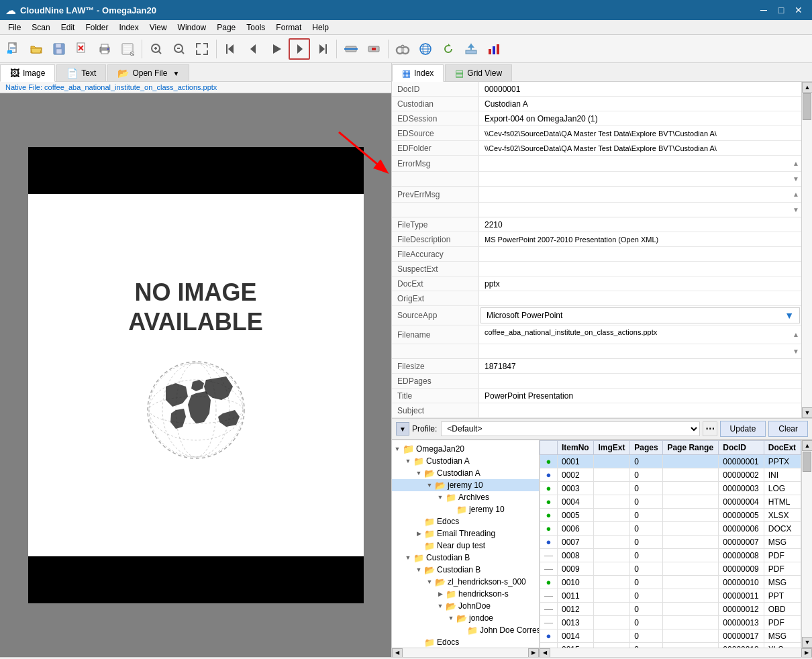  I want to click on menu-file: File, so click(15, 28).